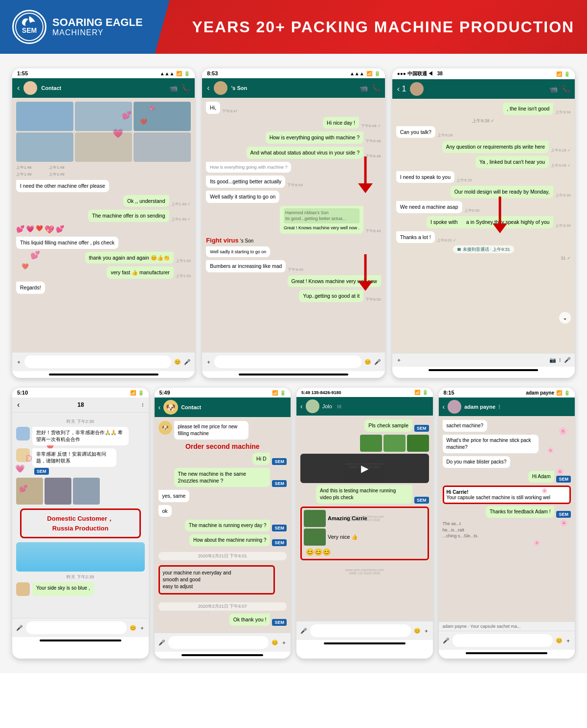  I want to click on chat-body-1: 💕 ❤️ 💗 💖 💕 ❤️ 💗 上午1:48, so click(104, 225).